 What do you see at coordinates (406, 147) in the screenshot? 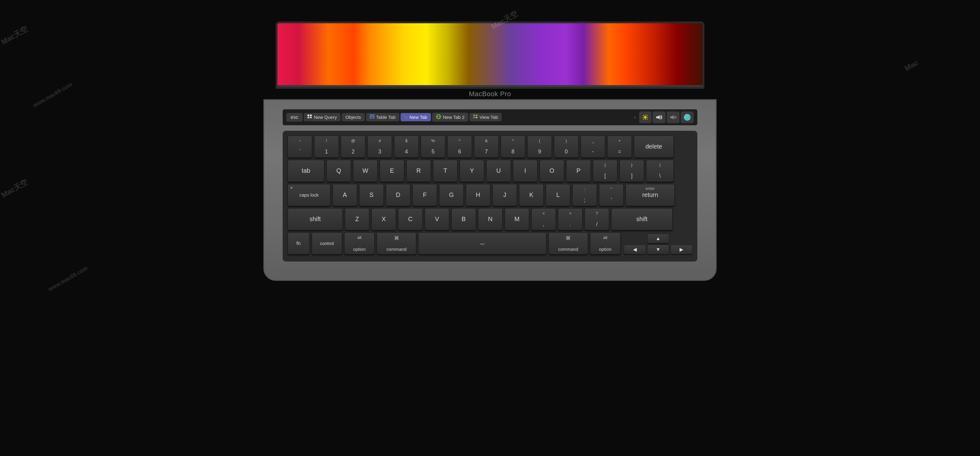
I see `key-4: $ 4` at bounding box center [406, 147].